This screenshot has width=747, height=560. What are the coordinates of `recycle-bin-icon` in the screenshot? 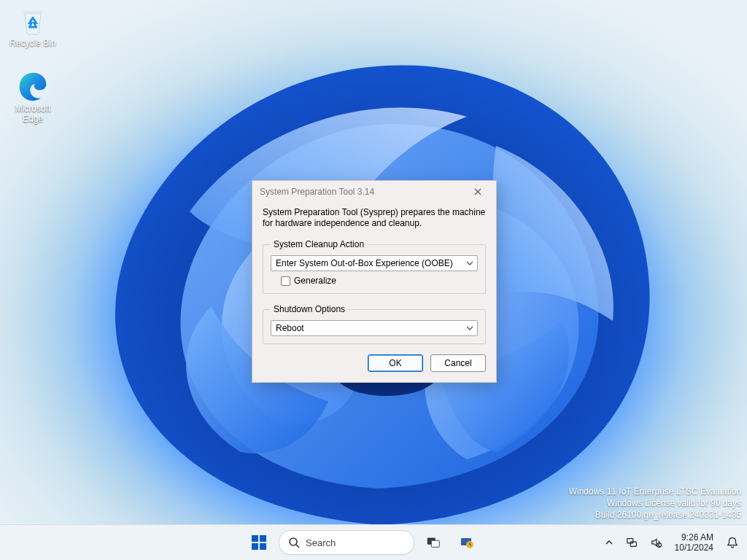 It's located at (33, 20).